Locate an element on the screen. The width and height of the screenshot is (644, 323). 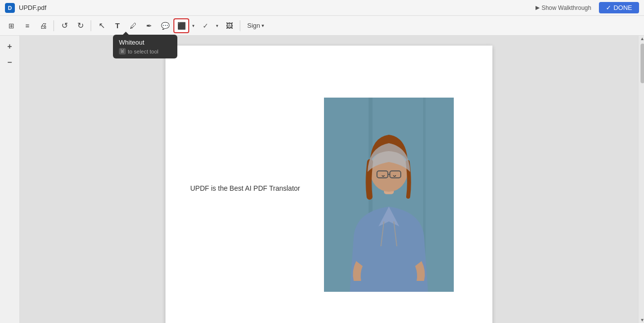
zoom-in-icon: + is located at coordinates (10, 47).